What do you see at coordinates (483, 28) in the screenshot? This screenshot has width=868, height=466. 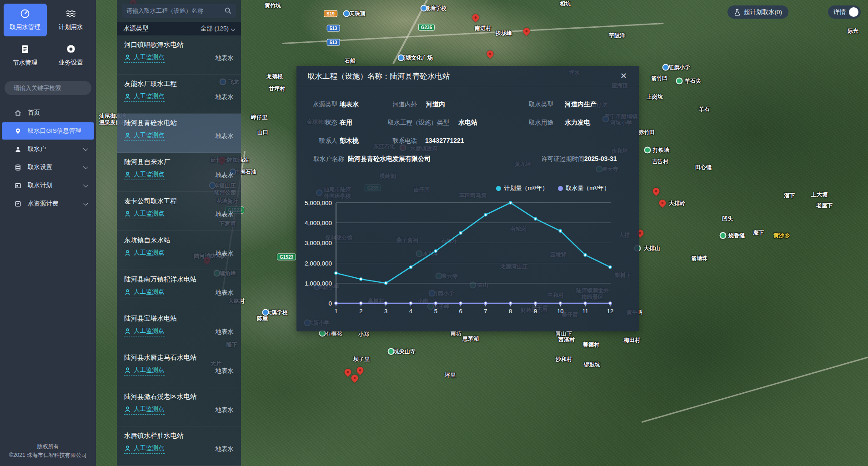 I see `map-label: 南进村` at bounding box center [483, 28].